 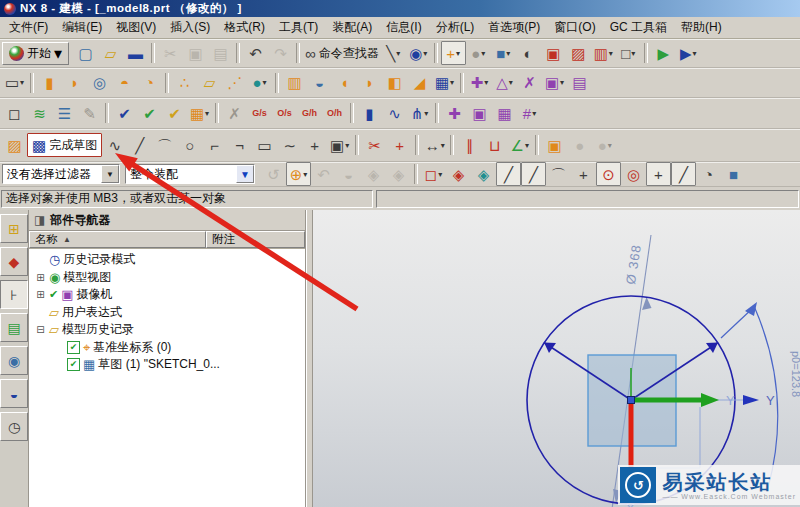 I want to click on sketch-origin-point, so click(x=632, y=400).